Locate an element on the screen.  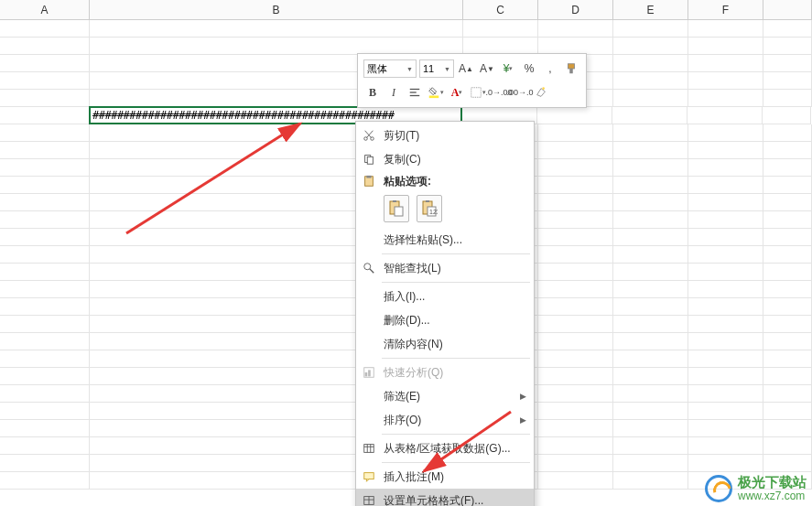
font-name-select: 黑体▼ is located at coordinates (390, 69).